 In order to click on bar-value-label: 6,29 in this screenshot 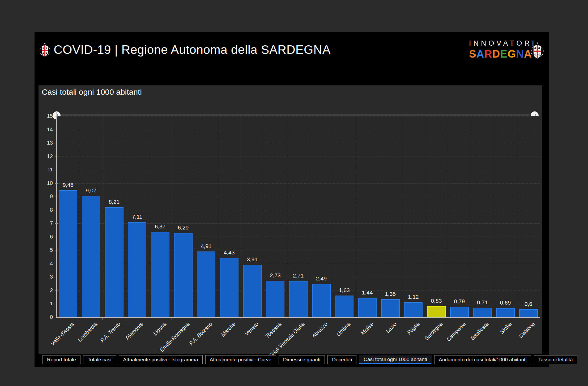, I will do `click(183, 228)`.